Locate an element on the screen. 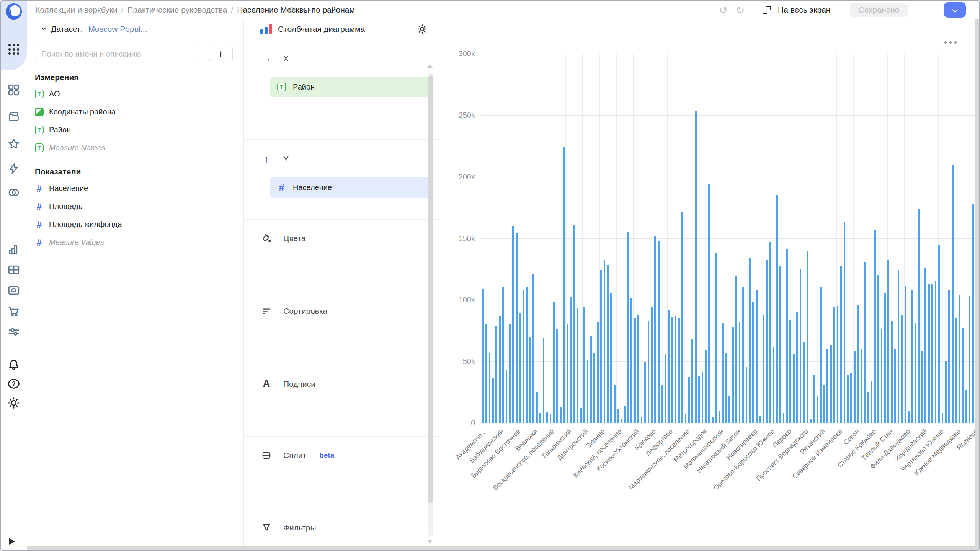  apps-grid-icon is located at coordinates (14, 49).